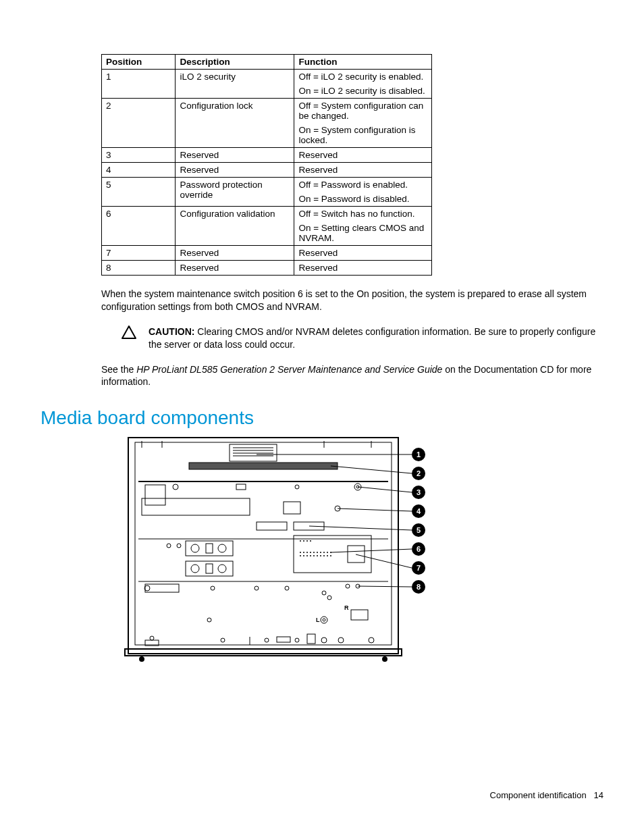  I want to click on cell-description: iLO 2 security, so click(235, 84).